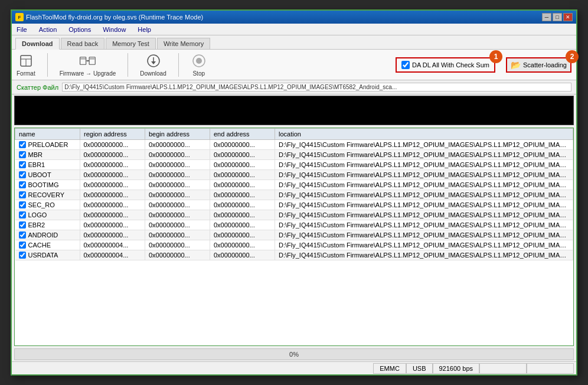 This screenshot has height=385, width=588. Describe the element at coordinates (445, 65) in the screenshot. I see `da-checkbox-area: DA DL All With Check Sum` at that location.